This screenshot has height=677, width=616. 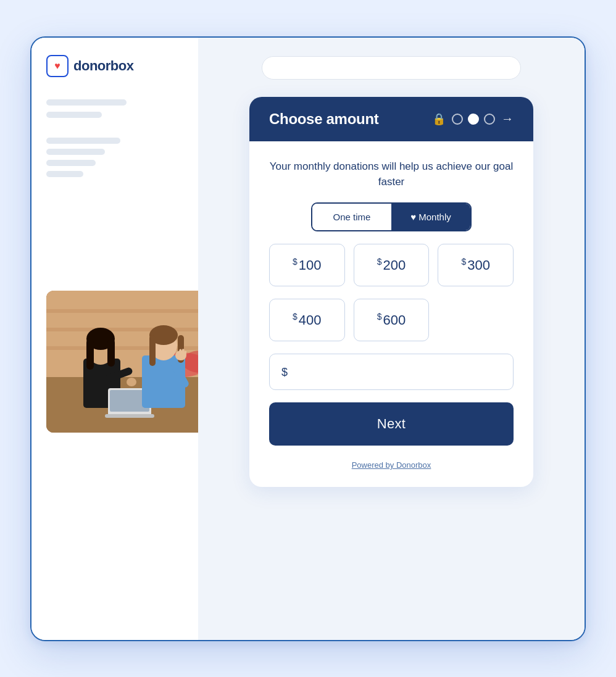 I want to click on amount-200: $200, so click(x=391, y=265).